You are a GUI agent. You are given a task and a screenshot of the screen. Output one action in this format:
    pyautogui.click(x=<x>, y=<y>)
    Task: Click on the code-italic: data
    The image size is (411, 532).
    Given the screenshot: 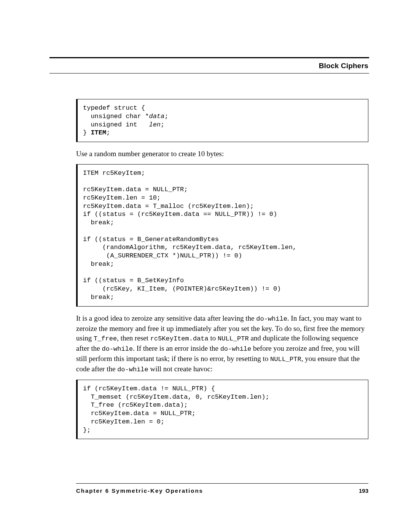 What is the action you would take?
    pyautogui.click(x=157, y=117)
    